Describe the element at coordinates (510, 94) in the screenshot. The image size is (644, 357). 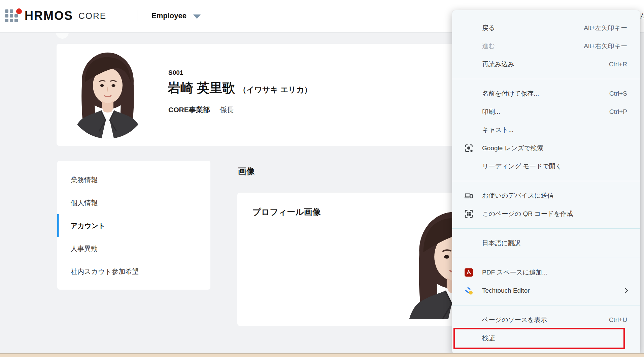
I see `menu-item-label: 名前を付けて保存...` at that location.